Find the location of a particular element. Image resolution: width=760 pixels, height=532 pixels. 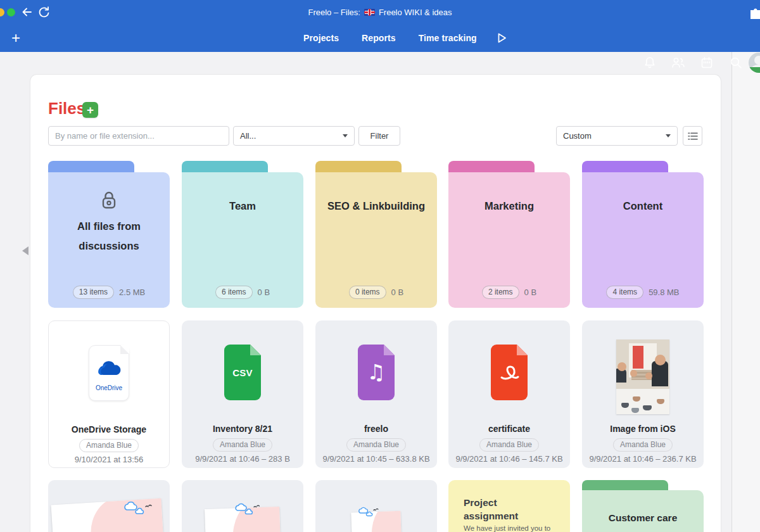

app-navbar: + Projects Reports Time tracking is located at coordinates (380, 38).